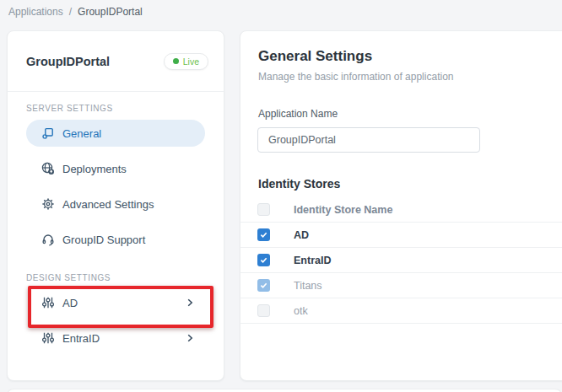 Image resolution: width=562 pixels, height=392 pixels. What do you see at coordinates (48, 204) in the screenshot?
I see `gear-icon` at bounding box center [48, 204].